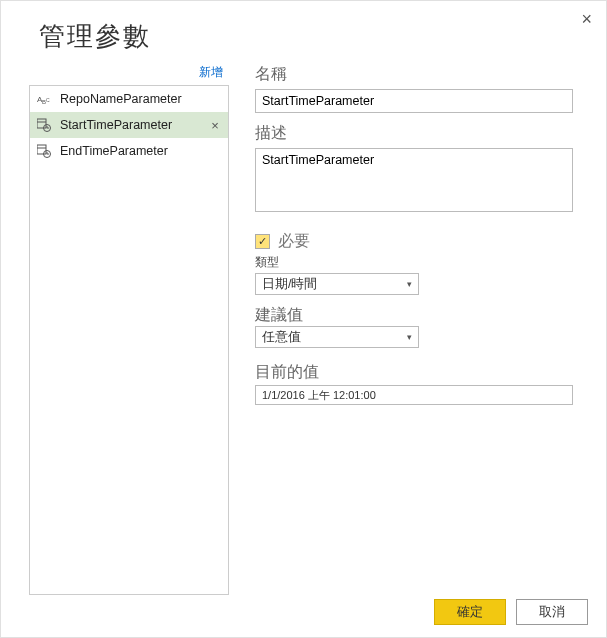  What do you see at coordinates (337, 284) in the screenshot?
I see `type-dropdown: 日期/時間 ▾` at bounding box center [337, 284].